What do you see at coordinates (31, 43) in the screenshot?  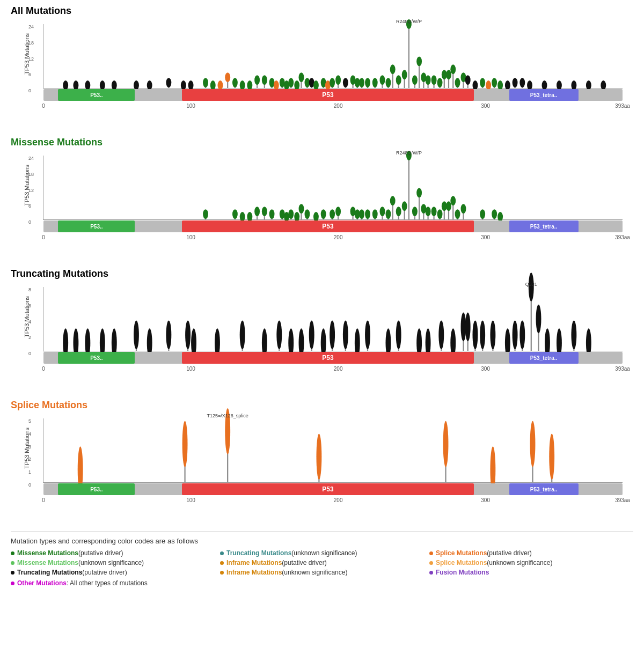 I see `y-tick-label: 18` at bounding box center [31, 43].